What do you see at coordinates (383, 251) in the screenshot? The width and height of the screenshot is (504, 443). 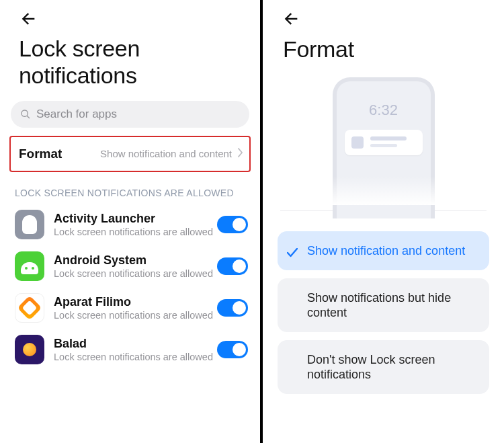 I see `format-option: Show notification and content` at bounding box center [383, 251].